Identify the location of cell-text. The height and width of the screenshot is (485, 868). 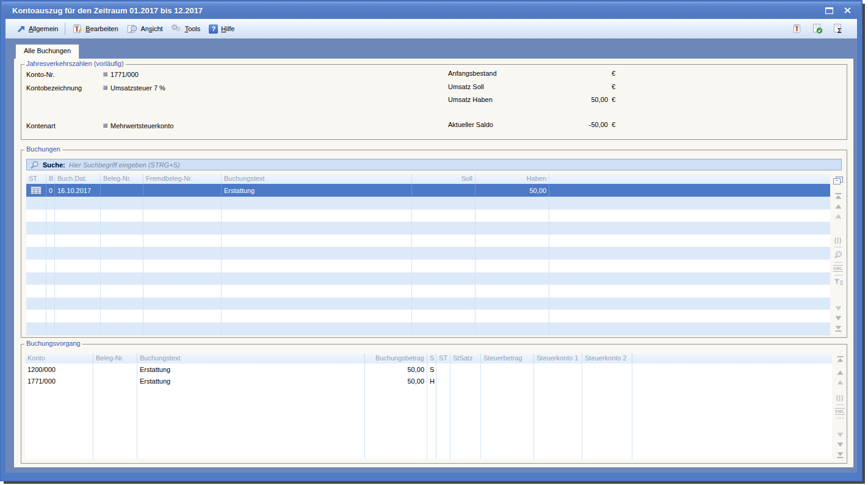
(251, 417).